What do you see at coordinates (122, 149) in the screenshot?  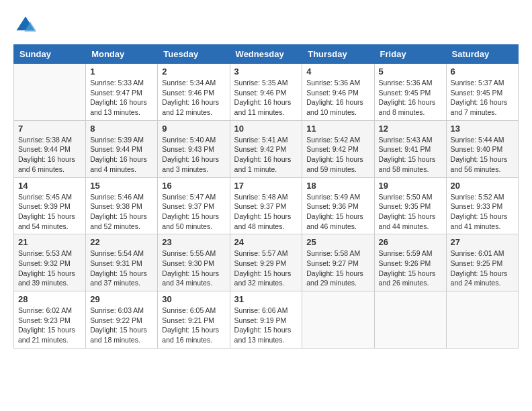 I see `calendar-cell: 8 Sunrise: 5:39 AM Sunset: 9:44 PM Dayli…` at bounding box center [122, 149].